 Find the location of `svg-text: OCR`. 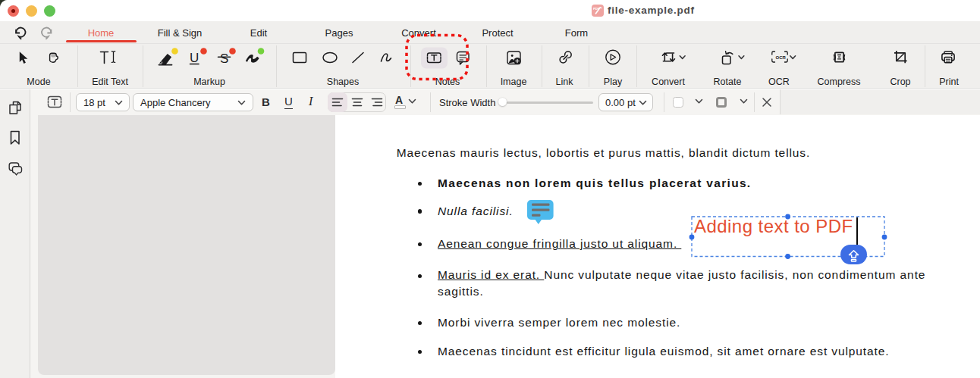

svg-text: OCR is located at coordinates (781, 58).